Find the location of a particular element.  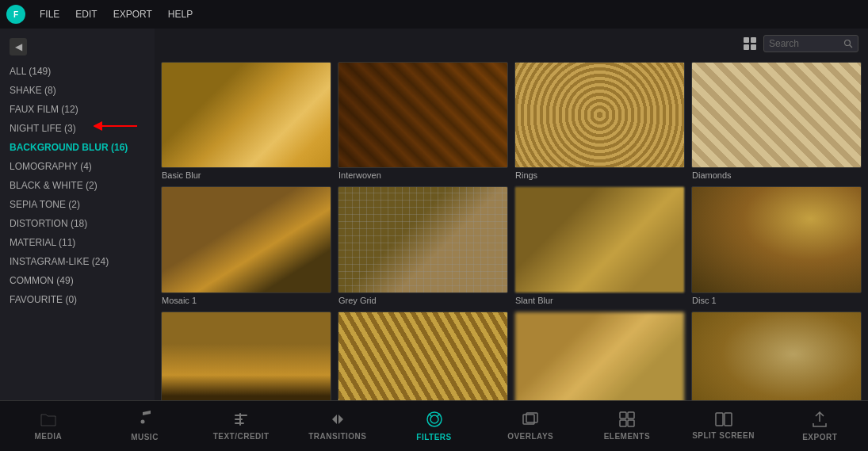

nav-item-filters: FILTERS is located at coordinates (434, 426).